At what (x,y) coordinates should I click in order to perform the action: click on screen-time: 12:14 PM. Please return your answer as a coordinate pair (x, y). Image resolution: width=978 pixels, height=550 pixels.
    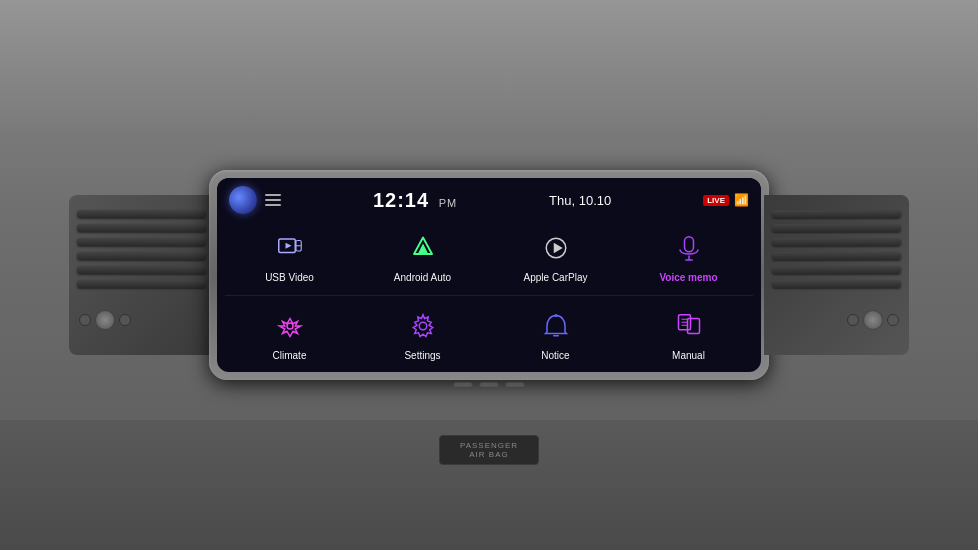
    Looking at the image, I should click on (415, 200).